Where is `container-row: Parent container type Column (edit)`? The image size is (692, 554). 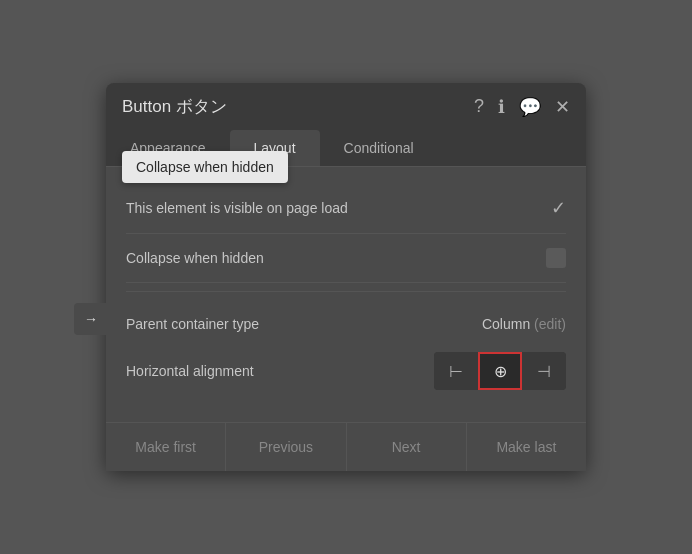 container-row: Parent container type Column (edit) is located at coordinates (346, 322).